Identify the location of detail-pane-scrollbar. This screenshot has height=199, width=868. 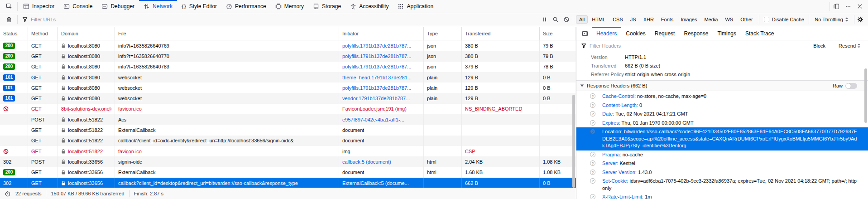
(866, 96).